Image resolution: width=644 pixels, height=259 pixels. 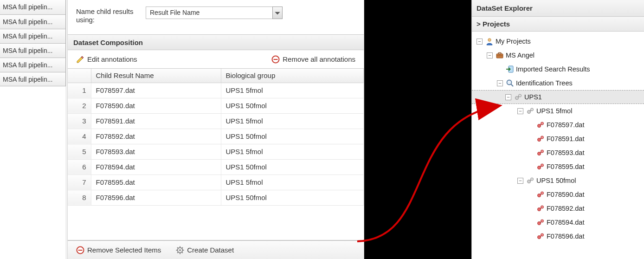 What do you see at coordinates (558, 194) in the screenshot?
I see `tree-node: F078590.dat` at bounding box center [558, 194].